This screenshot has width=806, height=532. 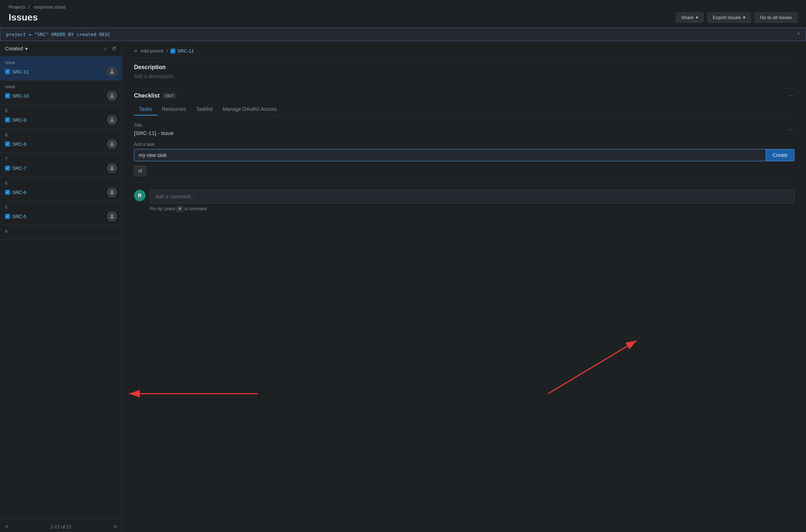 What do you see at coordinates (61, 72) in the screenshot?
I see `issue-row: ✓ SRC-11` at bounding box center [61, 72].